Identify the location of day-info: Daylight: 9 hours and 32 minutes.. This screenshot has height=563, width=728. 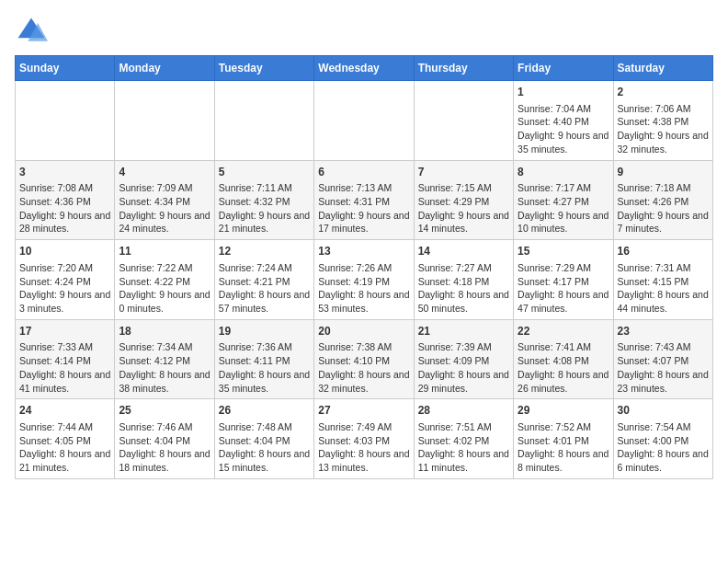
(664, 142).